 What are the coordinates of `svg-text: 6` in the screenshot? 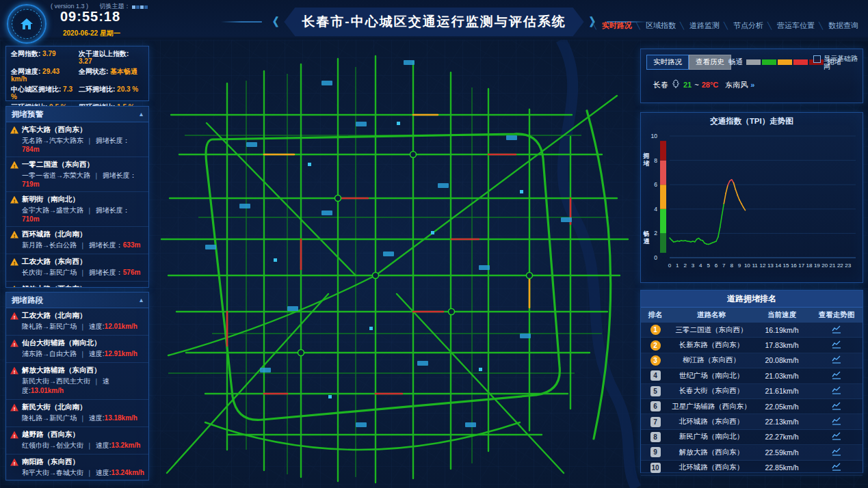 It's located at (655, 185).